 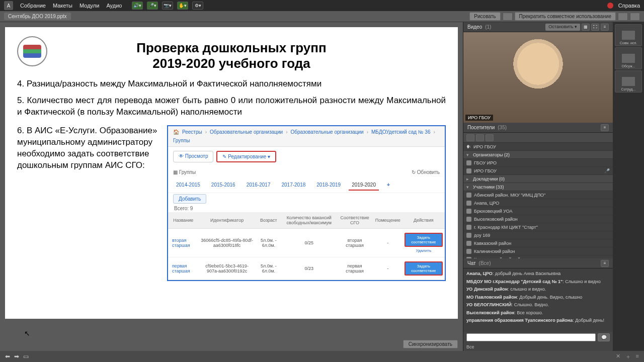 I want to click on layout-sharing-button: Совм. исп., so click(x=628, y=35).